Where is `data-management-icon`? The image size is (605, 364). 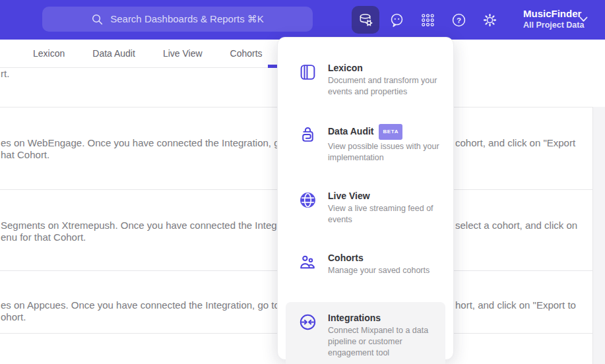
data-management-icon is located at coordinates (366, 20).